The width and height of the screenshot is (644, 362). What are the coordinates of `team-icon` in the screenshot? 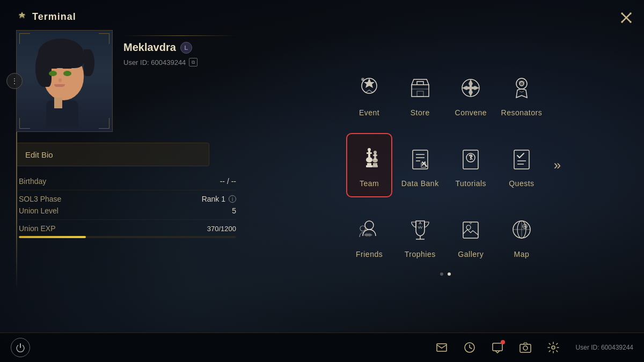 It's located at (369, 159).